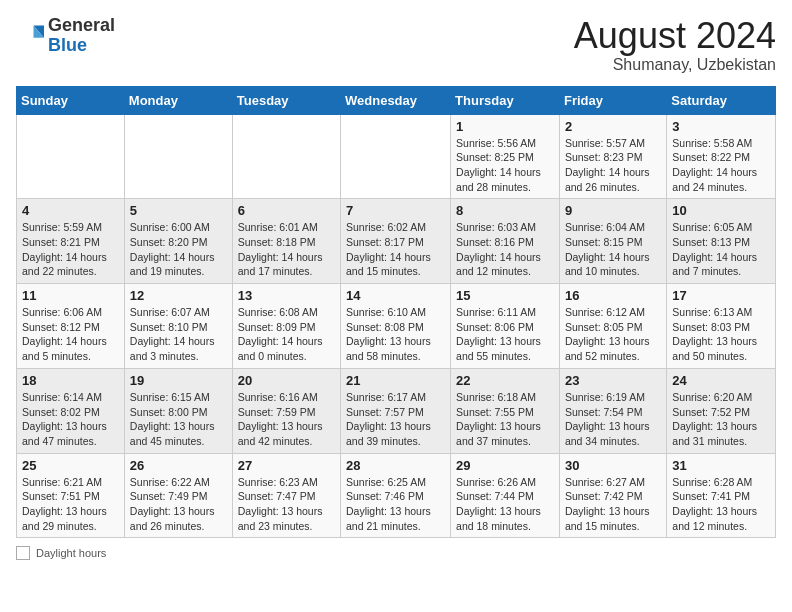 This screenshot has width=792, height=612. I want to click on calendar-cell: 4Sunrise: 5:59 AM Sunset: 8:21 PM Daylig…, so click(71, 242).